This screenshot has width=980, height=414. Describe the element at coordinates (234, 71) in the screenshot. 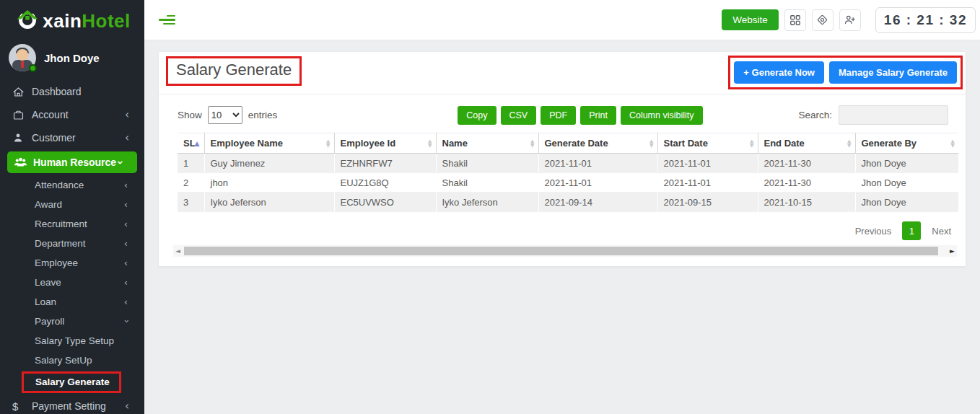

I see `page-title: Salary Generate` at that location.